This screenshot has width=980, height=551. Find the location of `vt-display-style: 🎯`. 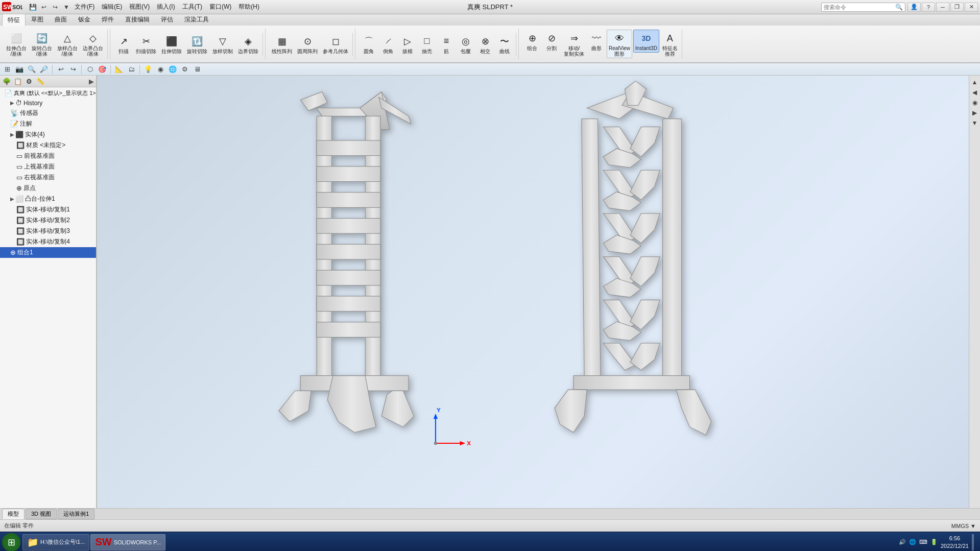

vt-display-style: 🎯 is located at coordinates (102, 69).